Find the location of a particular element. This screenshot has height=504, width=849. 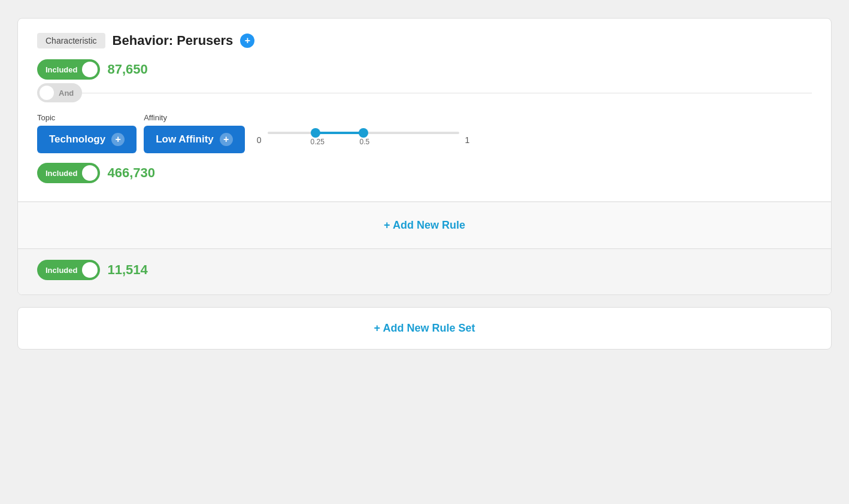

and-divider-line is located at coordinates (424, 93).